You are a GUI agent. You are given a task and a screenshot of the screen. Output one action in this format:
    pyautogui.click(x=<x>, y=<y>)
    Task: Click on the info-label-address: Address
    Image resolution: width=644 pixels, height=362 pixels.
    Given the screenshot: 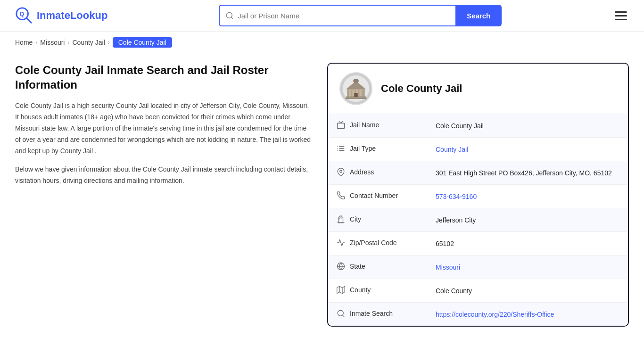 What is the action you would take?
    pyautogui.click(x=378, y=173)
    